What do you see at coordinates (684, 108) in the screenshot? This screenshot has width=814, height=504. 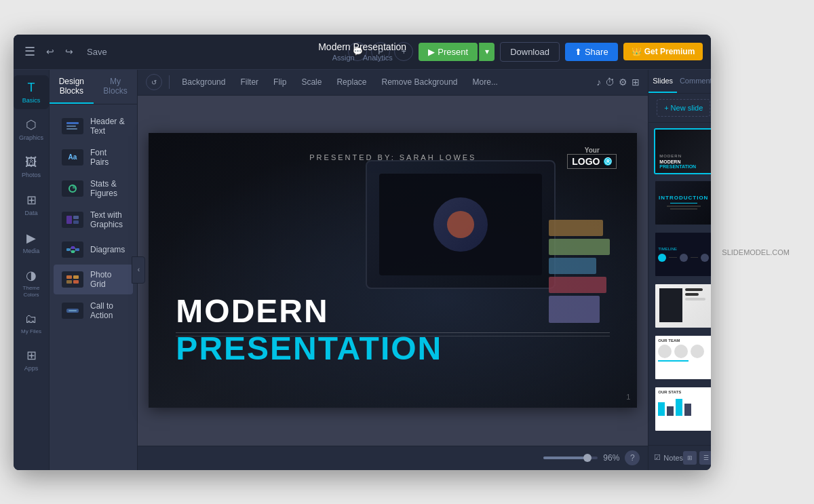 I see `new-slide-button: + New slide` at bounding box center [684, 108].